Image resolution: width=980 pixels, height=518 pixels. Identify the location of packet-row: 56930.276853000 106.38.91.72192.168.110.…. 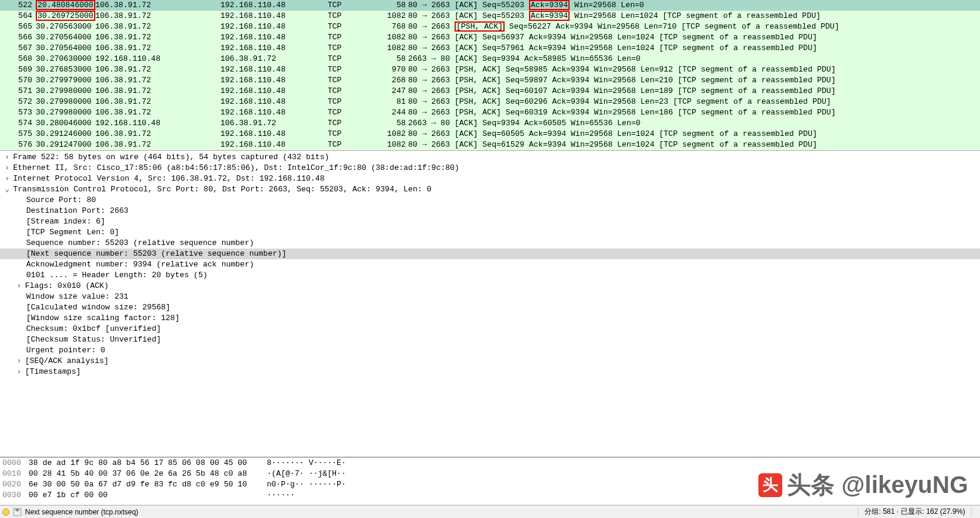
(490, 70).